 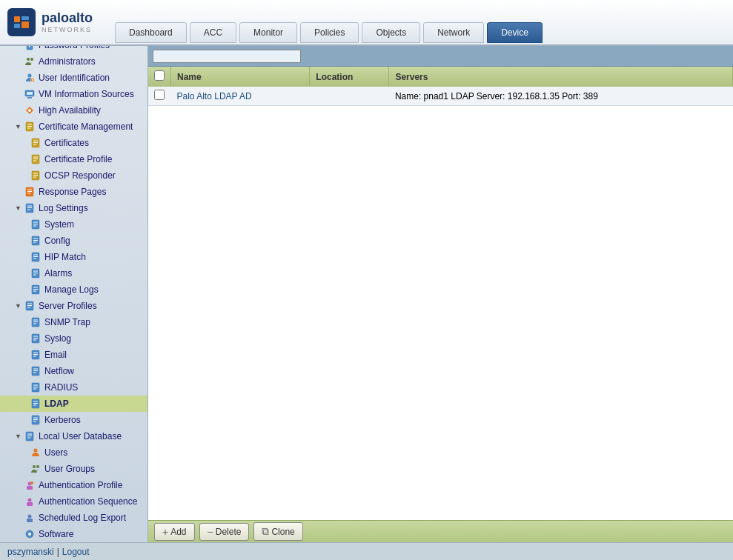 What do you see at coordinates (36, 224) in the screenshot?
I see `system-icon` at bounding box center [36, 224].